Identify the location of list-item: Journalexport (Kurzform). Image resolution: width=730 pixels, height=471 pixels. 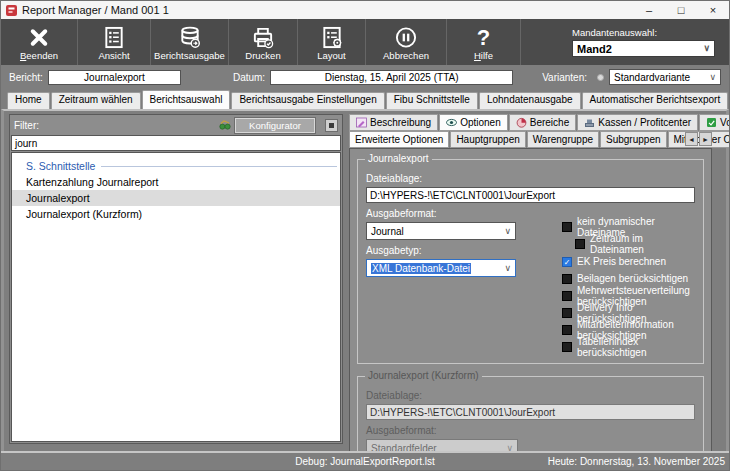
(176, 214).